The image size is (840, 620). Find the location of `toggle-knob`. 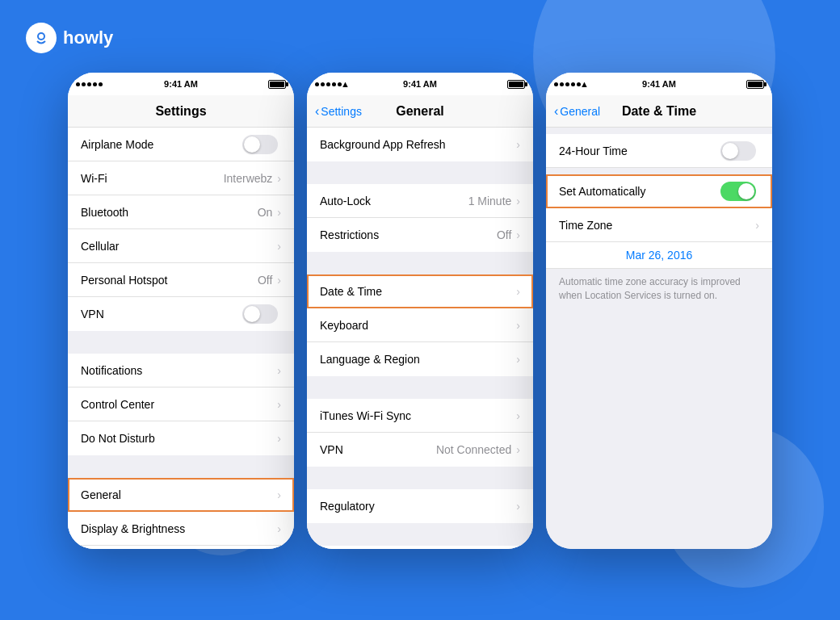

toggle-knob is located at coordinates (252, 145).